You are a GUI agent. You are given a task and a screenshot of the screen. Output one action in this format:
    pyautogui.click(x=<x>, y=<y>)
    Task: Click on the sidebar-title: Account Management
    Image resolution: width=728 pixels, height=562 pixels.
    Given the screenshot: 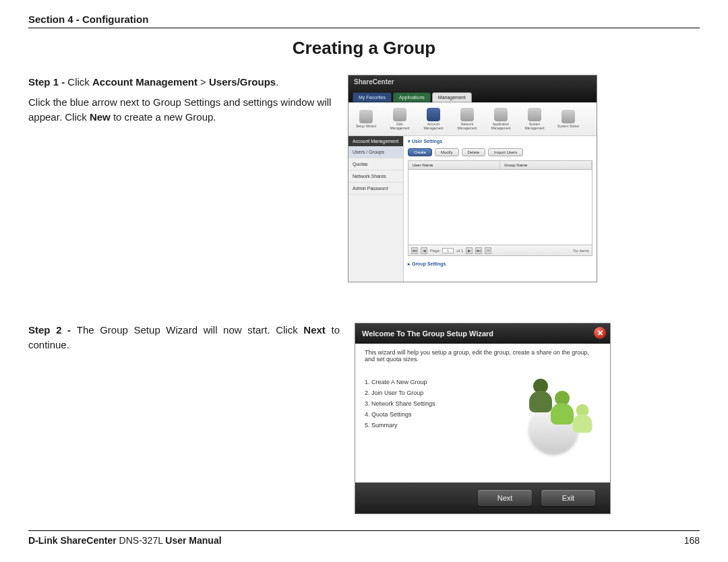 What is the action you would take?
    pyautogui.click(x=376, y=142)
    